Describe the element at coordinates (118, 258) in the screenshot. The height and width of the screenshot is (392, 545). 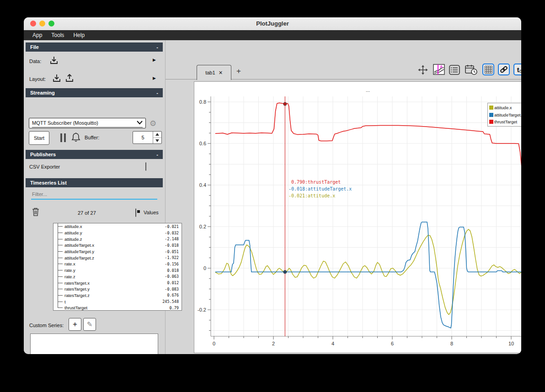
I see `timeseries-row: attitudeTarget.z -1.922` at that location.